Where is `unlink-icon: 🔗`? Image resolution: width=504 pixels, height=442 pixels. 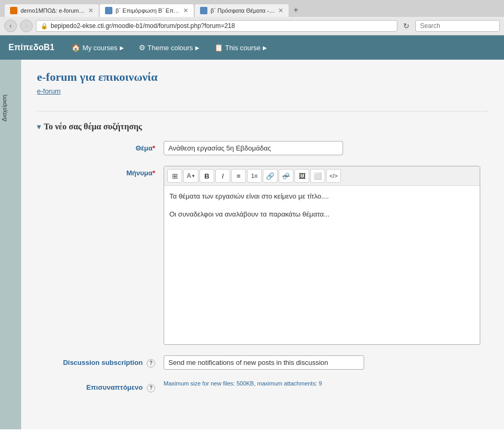 unlink-icon: 🔗 is located at coordinates (286, 176).